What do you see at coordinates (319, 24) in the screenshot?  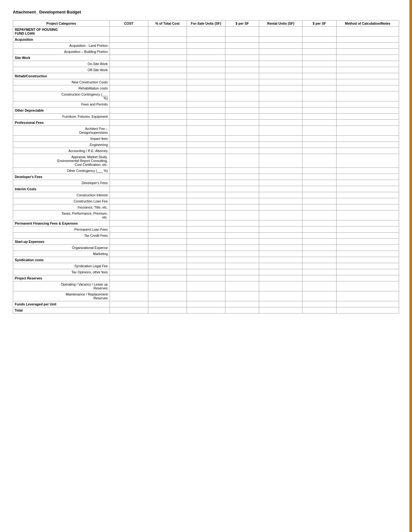 I see `header-per-sf-2: $ per SF` at bounding box center [319, 24].